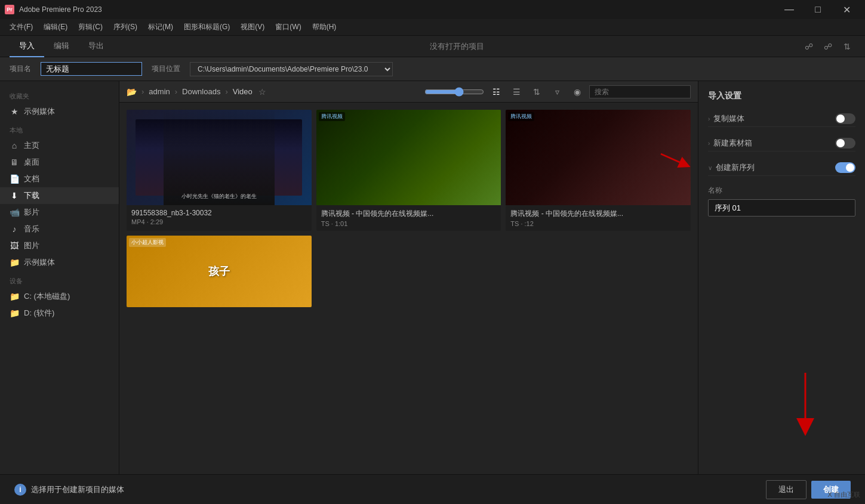 This screenshot has height=504, width=865. I want to click on sidebar-item-sample-media: 📁 示例媒体, so click(60, 262).